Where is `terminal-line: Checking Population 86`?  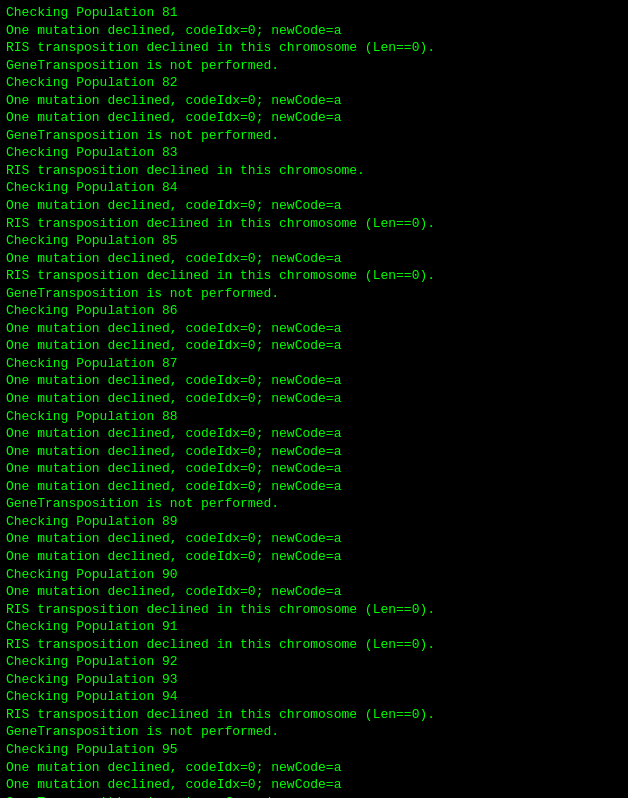
terminal-line: Checking Population 86 is located at coordinates (314, 311).